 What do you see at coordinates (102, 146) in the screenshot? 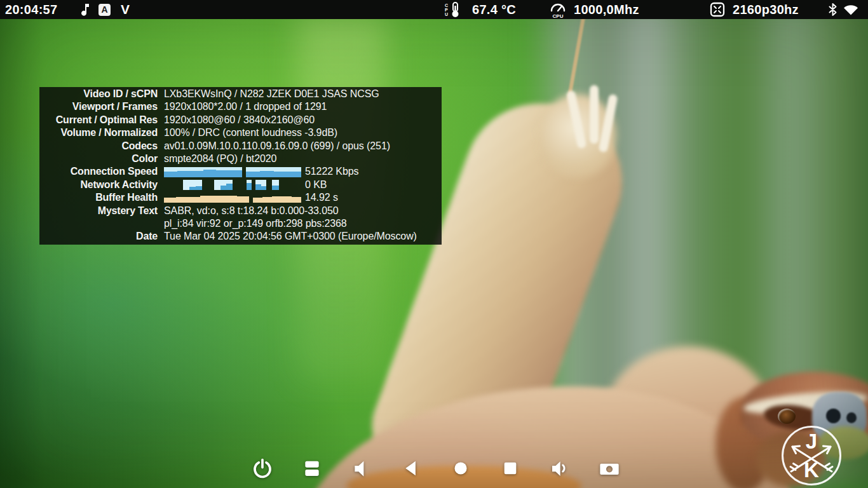
I see `stat-label: Codecs` at bounding box center [102, 146].